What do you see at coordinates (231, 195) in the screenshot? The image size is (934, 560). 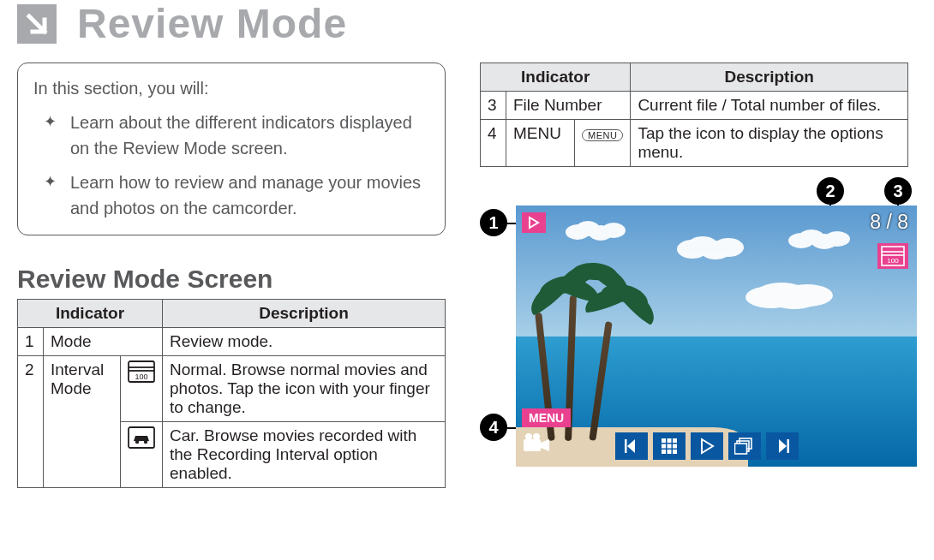 I see `intro-bullet: ✦ Learn how to review and manage your mo…` at bounding box center [231, 195].